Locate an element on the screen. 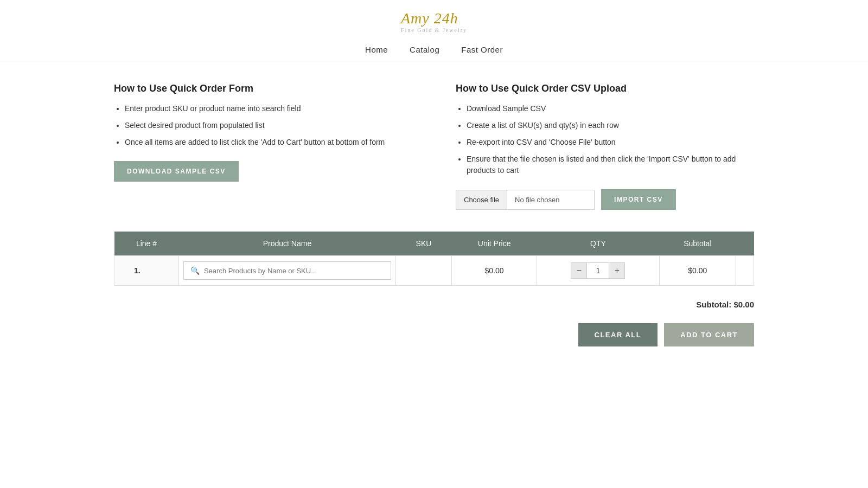 Image resolution: width=868 pixels, height=488 pixels. step-1: Enter product SKU or product name into s… is located at coordinates (269, 108).